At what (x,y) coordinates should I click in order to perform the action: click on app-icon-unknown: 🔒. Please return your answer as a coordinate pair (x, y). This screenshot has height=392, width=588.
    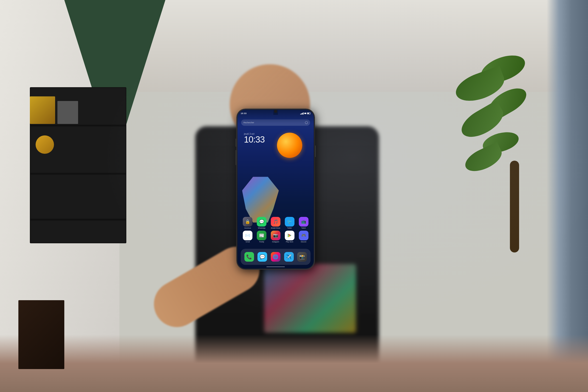
    Looking at the image, I should click on (248, 222).